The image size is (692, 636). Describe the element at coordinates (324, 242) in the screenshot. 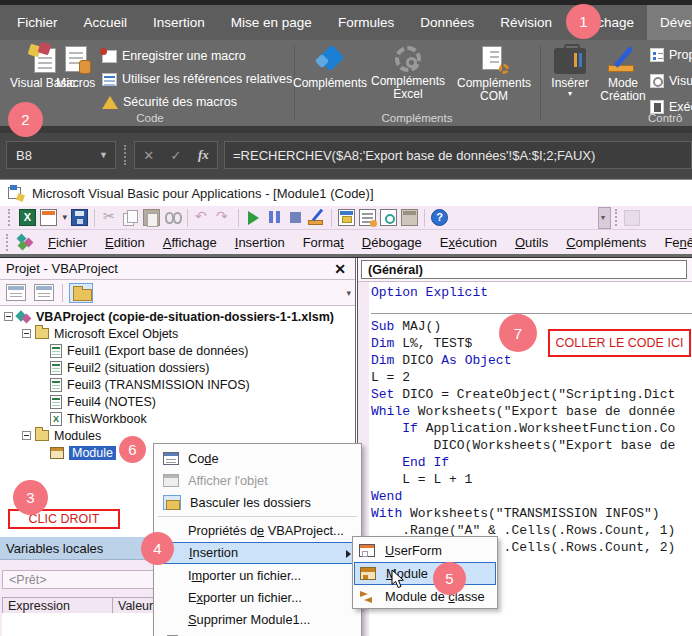

I see `menu-format: Format` at that location.